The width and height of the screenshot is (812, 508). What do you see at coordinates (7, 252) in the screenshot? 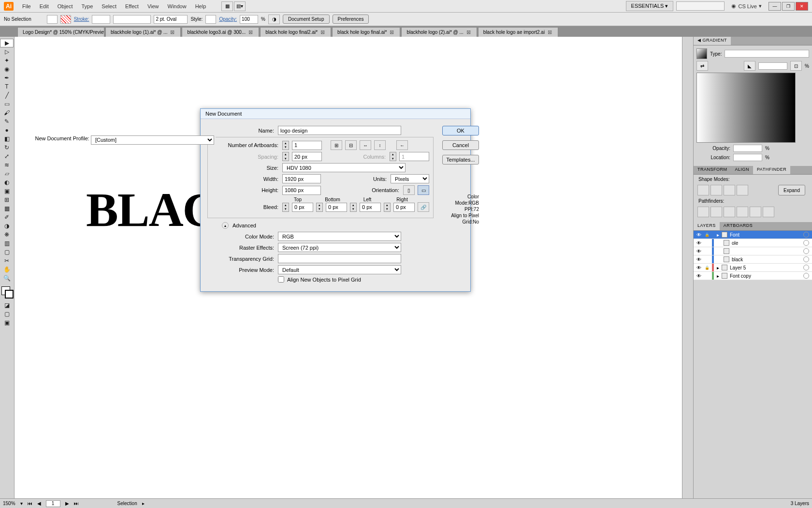
I see `artboard-tool: ▢` at bounding box center [7, 252].